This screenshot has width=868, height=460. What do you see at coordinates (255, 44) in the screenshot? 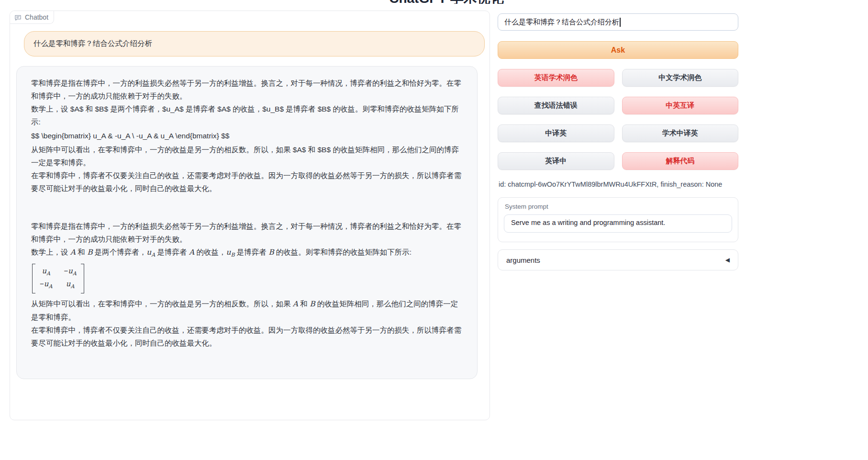
I see `user-message-bubble: 什么是零和博弈？结合公式介绍分析` at bounding box center [255, 44].